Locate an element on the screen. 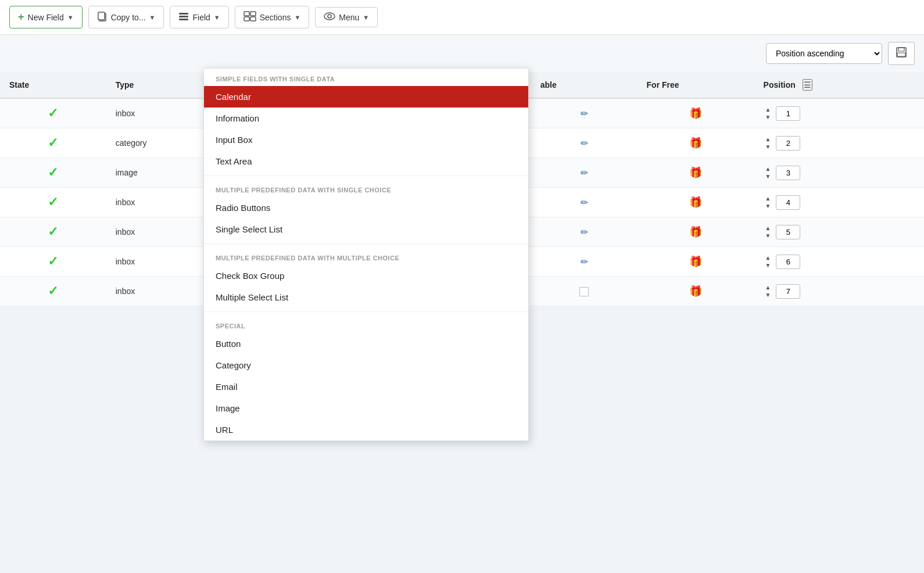 This screenshot has width=924, height=573. copy-to-button: Copy to... ▼ is located at coordinates (127, 17).